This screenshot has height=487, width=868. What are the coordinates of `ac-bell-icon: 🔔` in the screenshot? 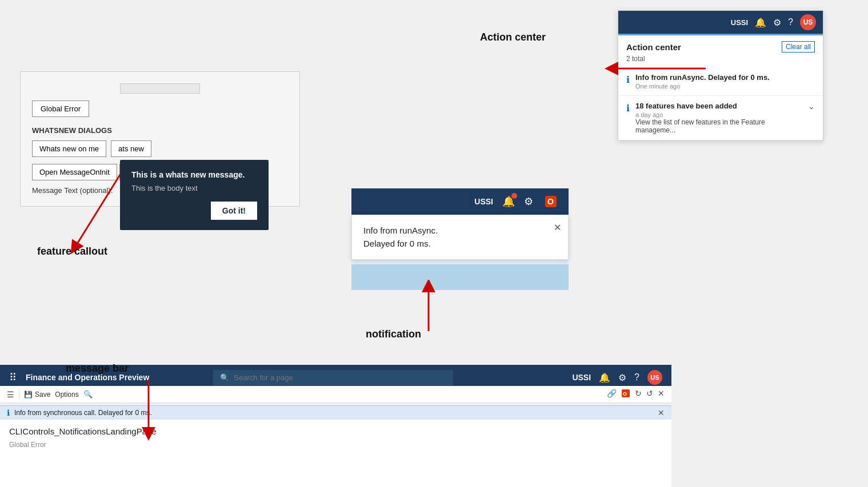 It's located at (761, 23).